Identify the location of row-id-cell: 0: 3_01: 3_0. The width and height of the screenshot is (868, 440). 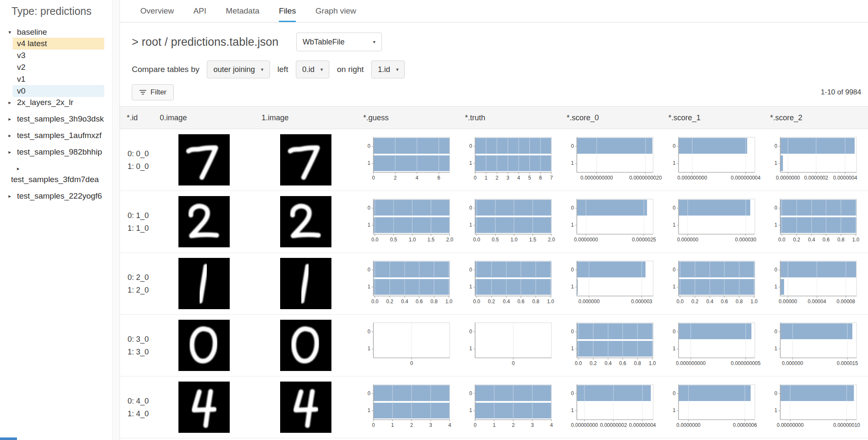
(136, 346).